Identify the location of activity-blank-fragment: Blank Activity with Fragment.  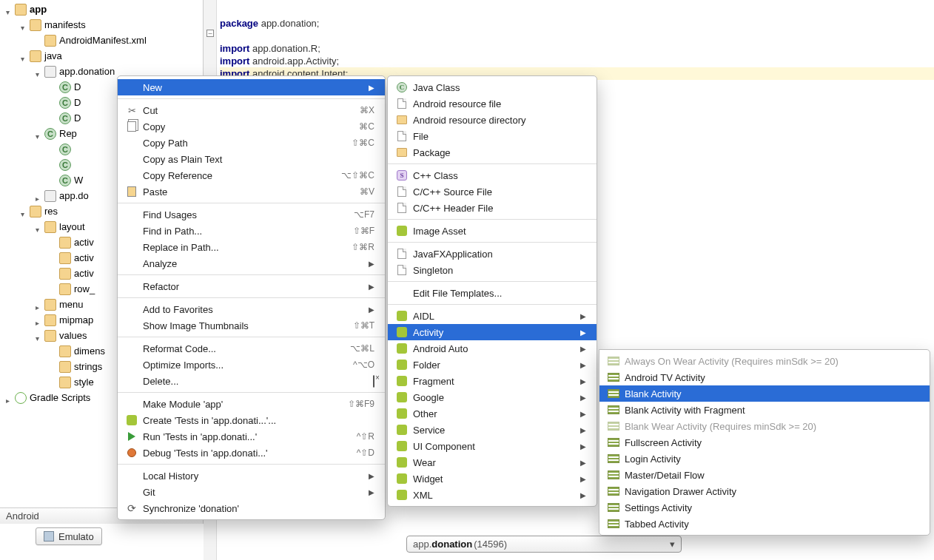
(765, 410).